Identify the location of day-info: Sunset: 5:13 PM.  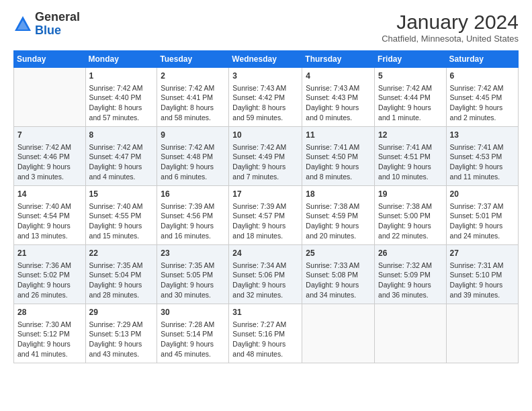
(122, 334).